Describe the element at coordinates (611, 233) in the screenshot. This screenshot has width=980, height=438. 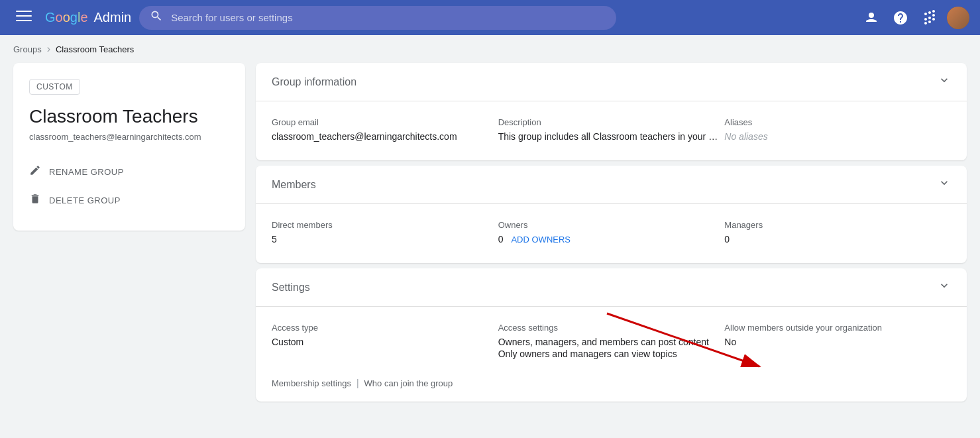
I see `members-grid: Direct members 5 Owners 0 ADD OWNERS Man…` at that location.